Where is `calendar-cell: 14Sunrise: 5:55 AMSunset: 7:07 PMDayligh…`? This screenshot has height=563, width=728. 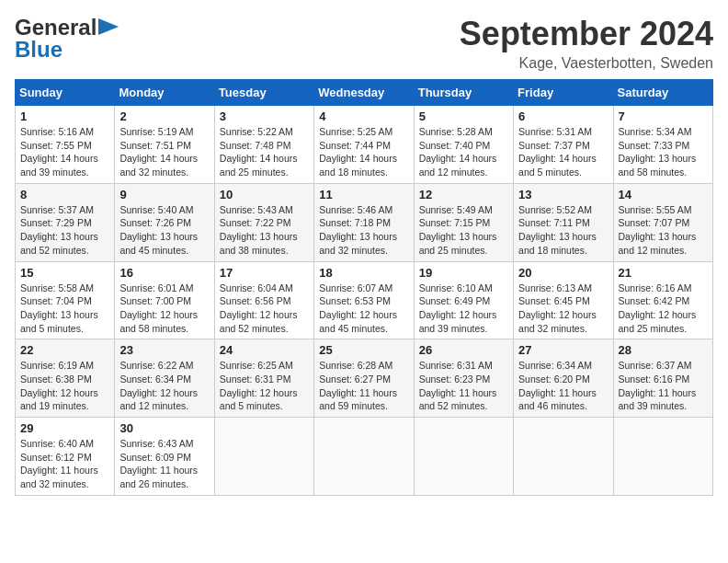 calendar-cell: 14Sunrise: 5:55 AMSunset: 7:07 PMDayligh… is located at coordinates (663, 223).